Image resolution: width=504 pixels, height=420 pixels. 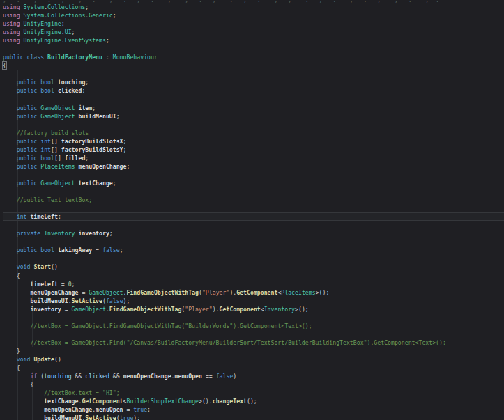 I want to click on code-line: using UnityEngine.UI;, so click(x=254, y=32).